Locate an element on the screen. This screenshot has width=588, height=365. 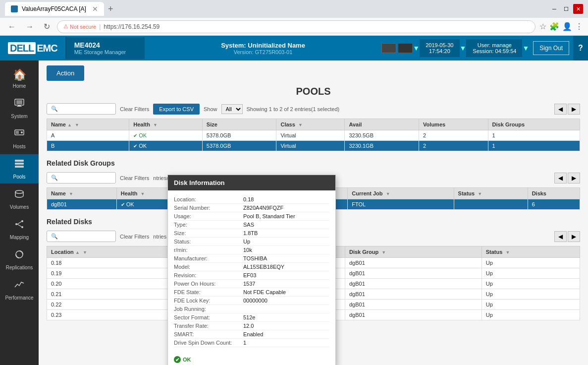
filter-icon-health: ▼ is located at coordinates (156, 125).